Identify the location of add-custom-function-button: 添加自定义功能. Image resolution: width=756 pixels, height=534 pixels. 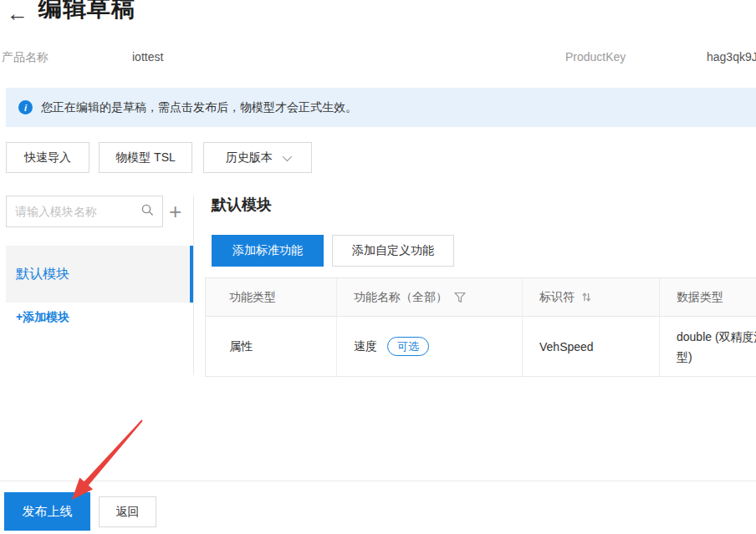
(393, 251).